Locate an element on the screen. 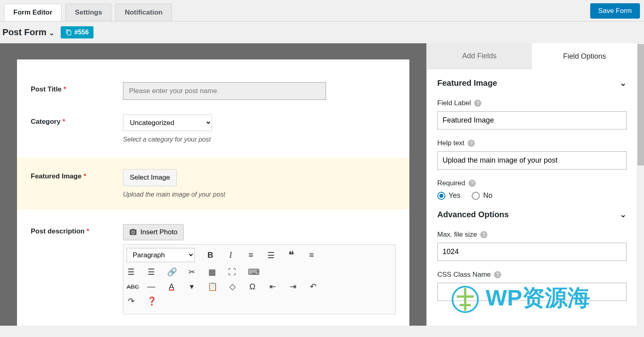  undo-icon: ↶ is located at coordinates (313, 286).